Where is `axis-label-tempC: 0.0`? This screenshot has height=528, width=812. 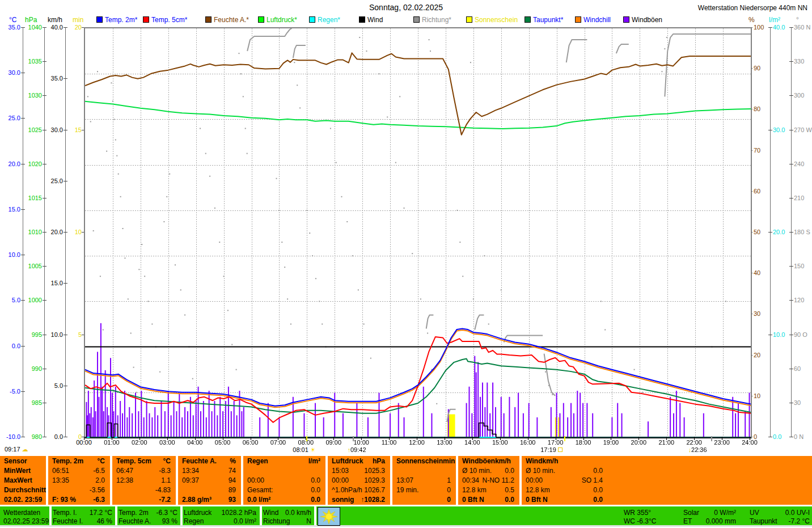 axis-label-tempC: 0.0 is located at coordinates (10, 346).